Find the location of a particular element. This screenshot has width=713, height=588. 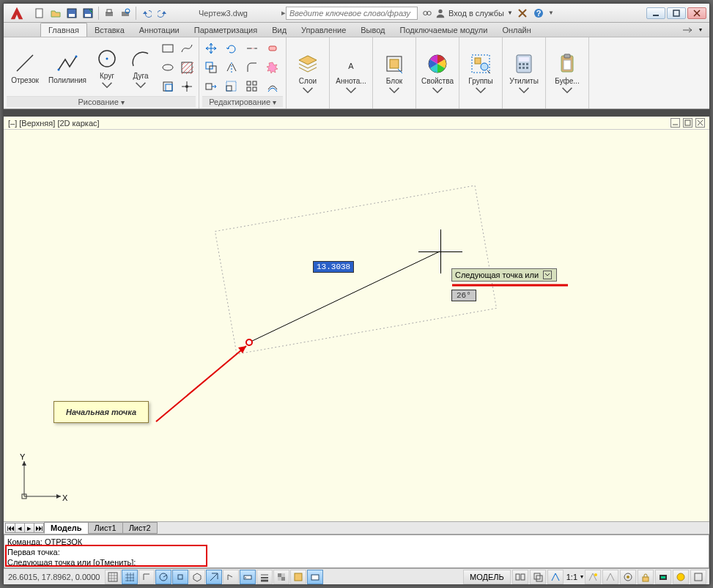

tab-parametric: Параметризация is located at coordinates (226, 30).